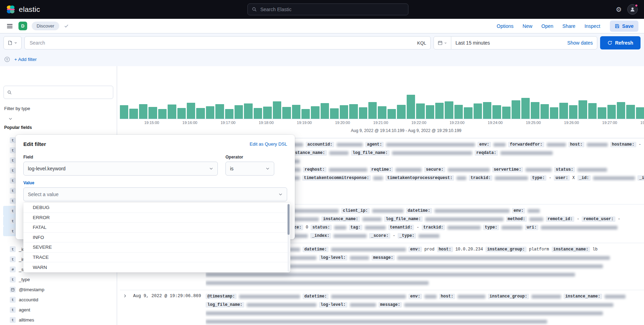 Image resolution: width=644 pixels, height=325 pixels. What do you see at coordinates (250, 169) in the screenshot?
I see `operator-select: is` at bounding box center [250, 169].